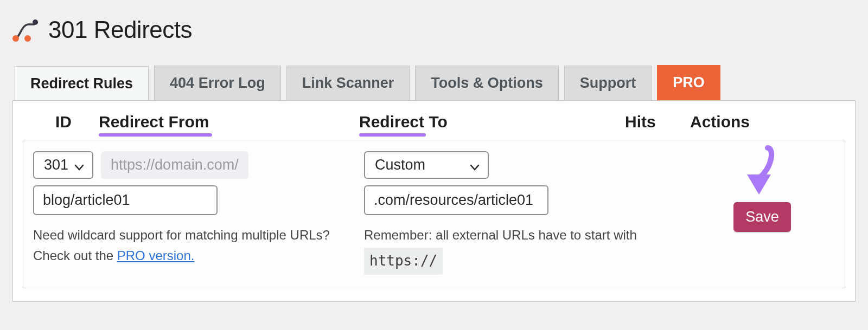 This screenshot has width=868, height=330. Describe the element at coordinates (56, 165) in the screenshot. I see `status-code-value: 301` at that location.